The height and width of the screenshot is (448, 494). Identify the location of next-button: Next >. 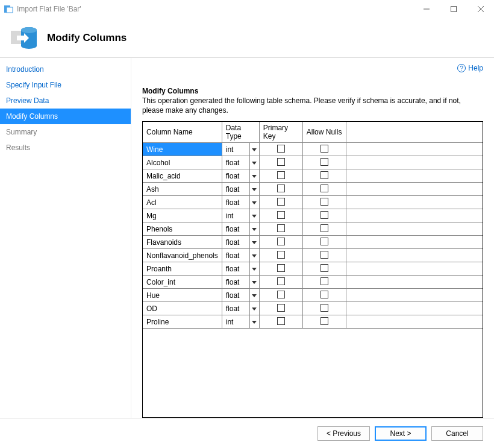
(401, 434).